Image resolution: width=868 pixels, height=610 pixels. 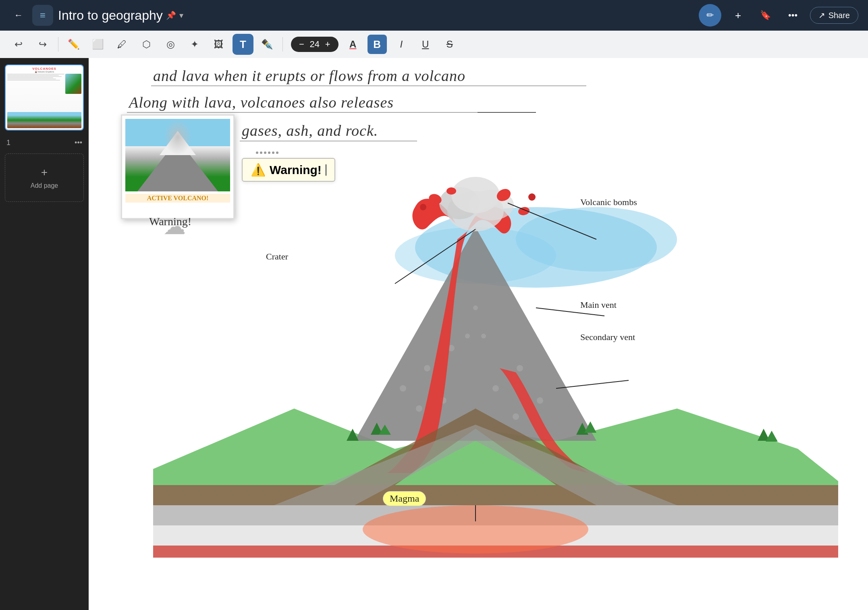 I want to click on page-number-row: 1 •••, so click(x=44, y=142).